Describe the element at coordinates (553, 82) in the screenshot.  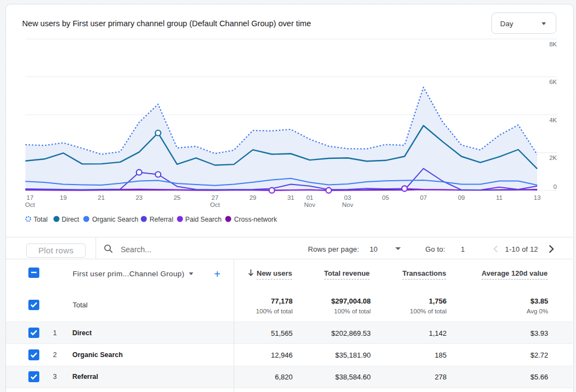
I see `svg-text: 6K` at that location.